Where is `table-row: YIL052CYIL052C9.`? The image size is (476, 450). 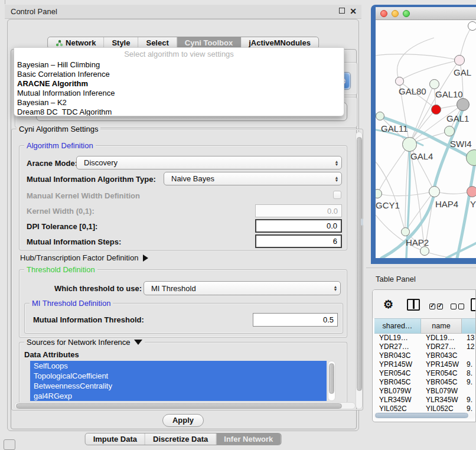
table-row: YIL052CYIL052C9. is located at coordinates (424, 407).